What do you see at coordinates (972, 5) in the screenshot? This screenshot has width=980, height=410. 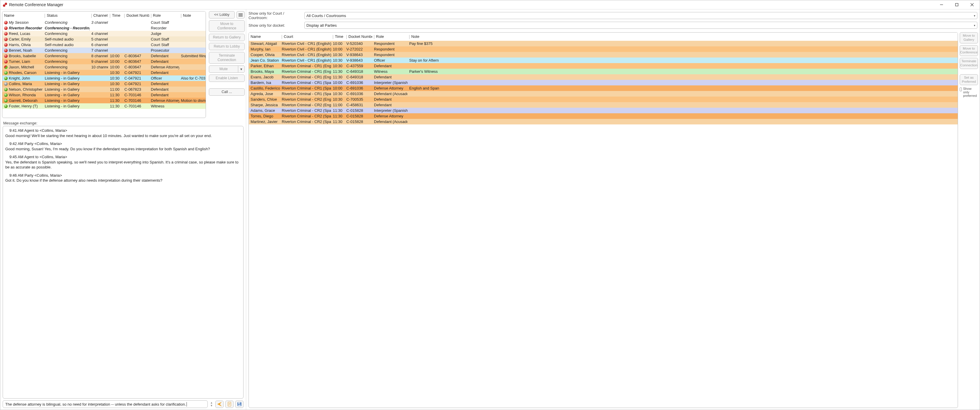 I see `window-close-button` at bounding box center [972, 5].